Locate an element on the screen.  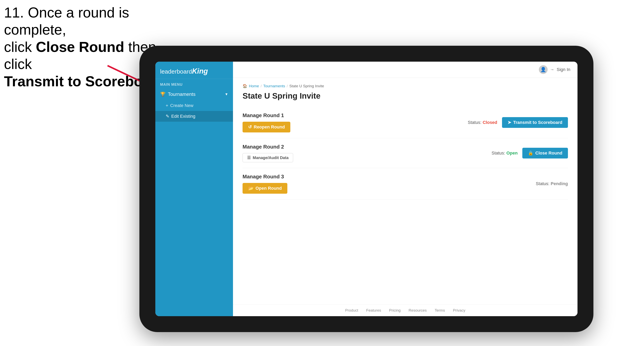
sign-in-label: → is located at coordinates (552, 69).